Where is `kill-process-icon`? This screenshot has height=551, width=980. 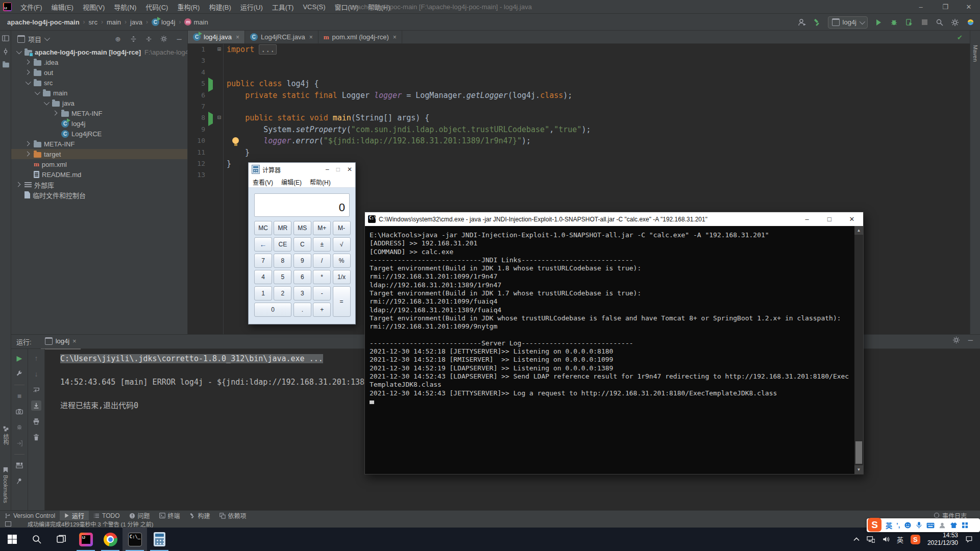 kill-process-icon is located at coordinates (19, 428).